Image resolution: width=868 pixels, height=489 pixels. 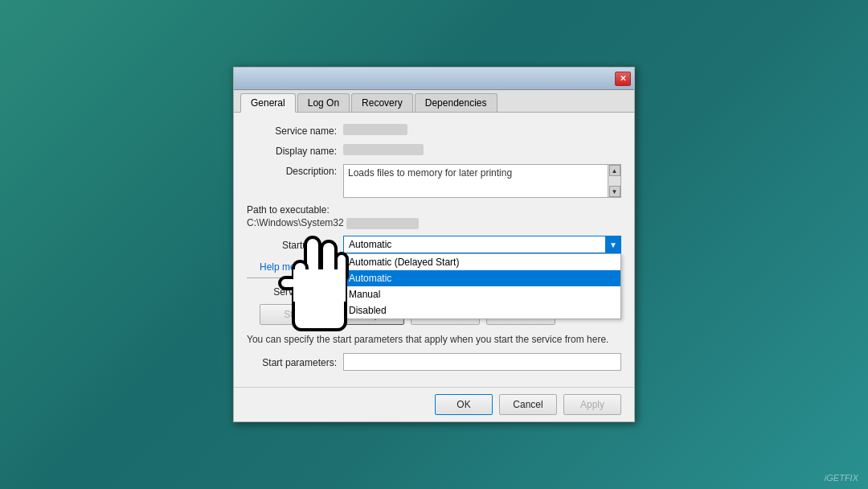 What do you see at coordinates (434, 130) in the screenshot?
I see `service-name-row: Service name:` at bounding box center [434, 130].